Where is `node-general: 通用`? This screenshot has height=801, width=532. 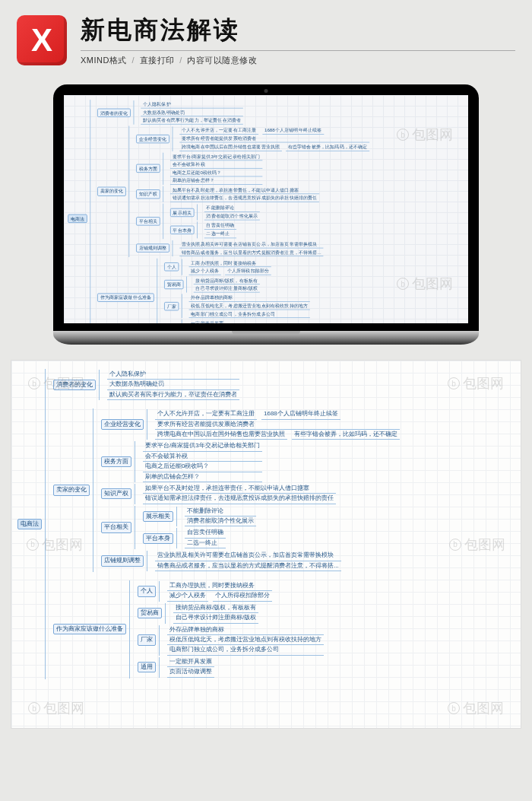
node-general: 通用 is located at coordinates (147, 667).